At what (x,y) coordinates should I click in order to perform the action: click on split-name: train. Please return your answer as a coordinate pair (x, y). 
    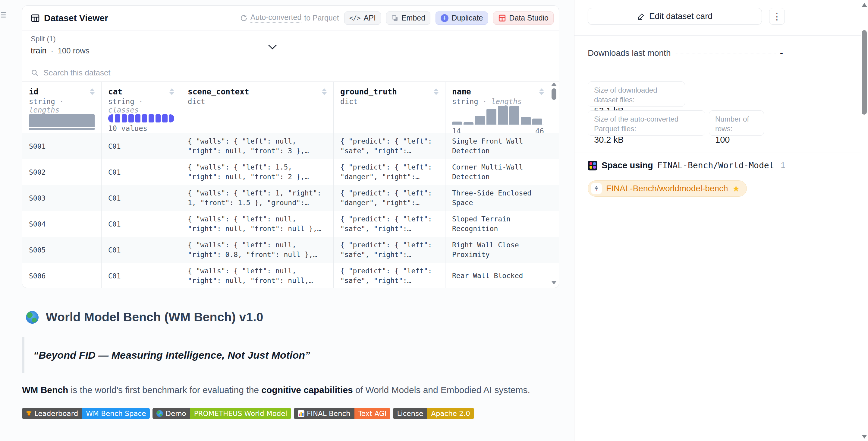
    Looking at the image, I should click on (39, 51).